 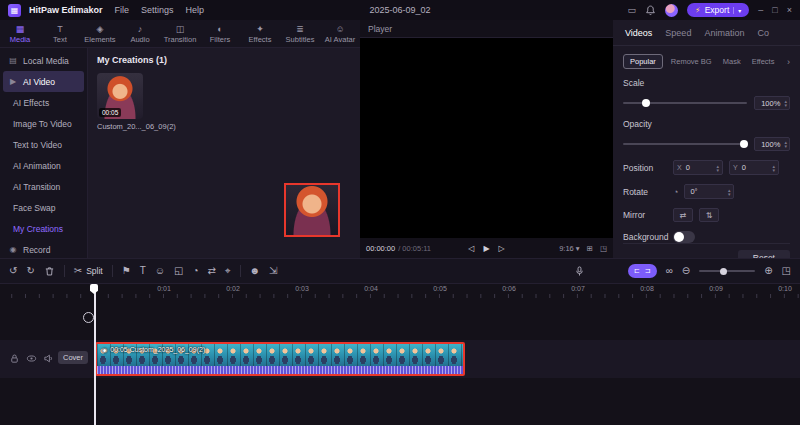 I want to click on maximize-button: □, so click(x=774, y=10).